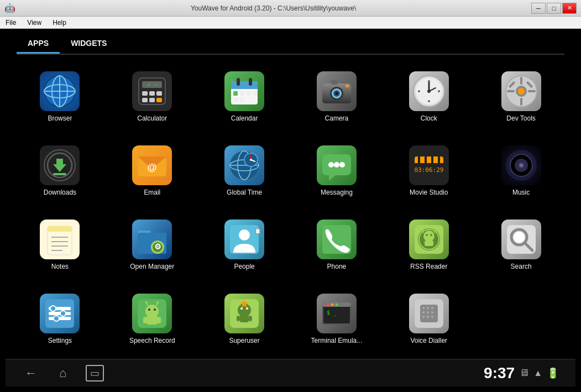 The width and height of the screenshot is (581, 392). Describe the element at coordinates (538, 373) in the screenshot. I see `signal-icon: ▲` at that location.